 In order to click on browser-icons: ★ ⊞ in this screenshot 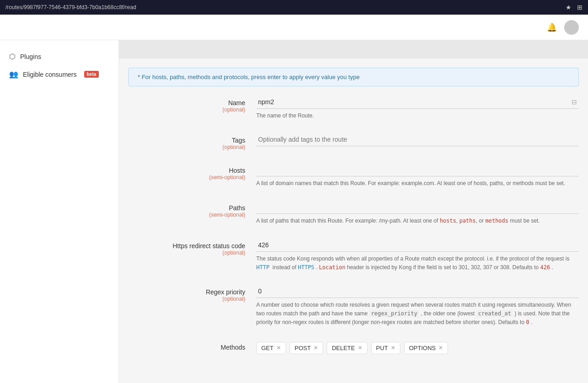, I will do `click(574, 7)`.